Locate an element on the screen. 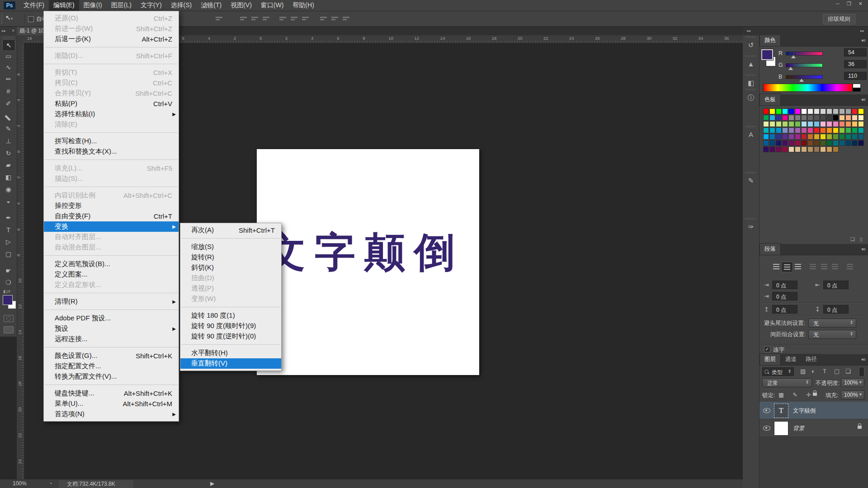 The height and width of the screenshot is (488, 868). edit-menu-item-8: 合并拷贝(Y)Shift+Ctrl+C is located at coordinates (111, 93).